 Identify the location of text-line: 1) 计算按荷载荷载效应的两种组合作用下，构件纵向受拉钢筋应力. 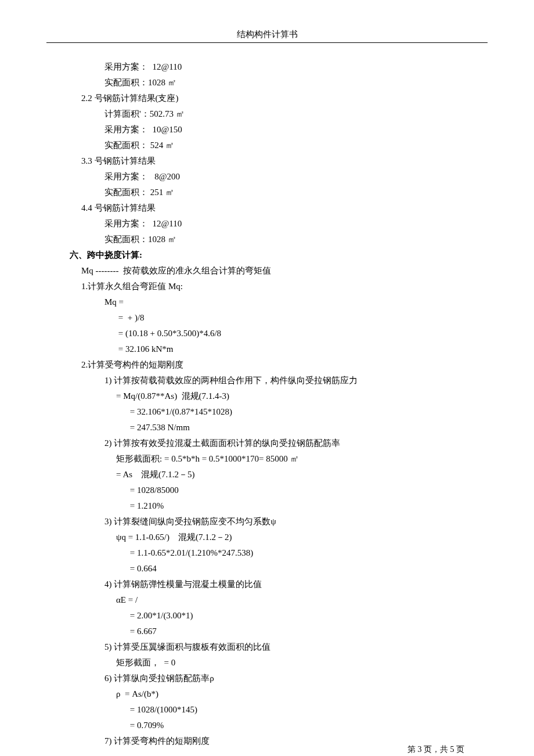
(284, 381).